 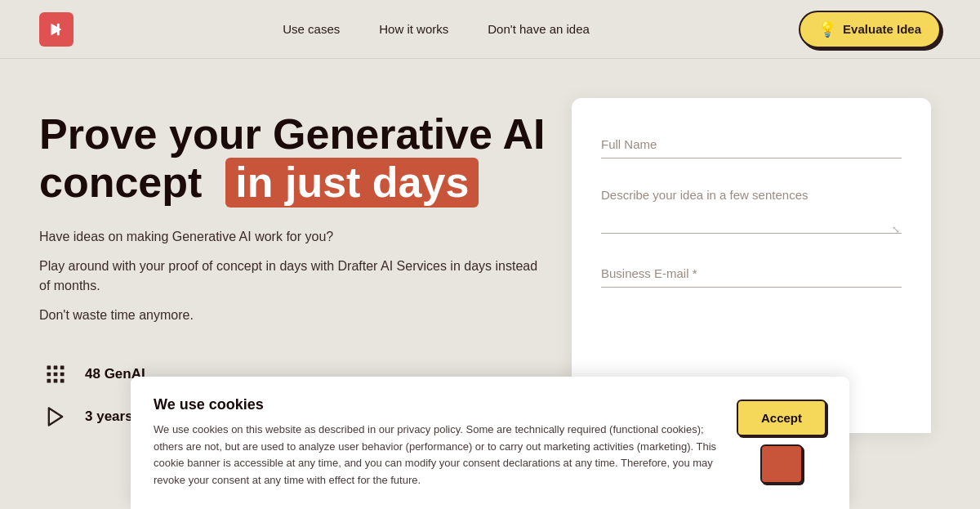 What do you see at coordinates (413, 29) in the screenshot?
I see `nav-how-it-works: How it works` at bounding box center [413, 29].